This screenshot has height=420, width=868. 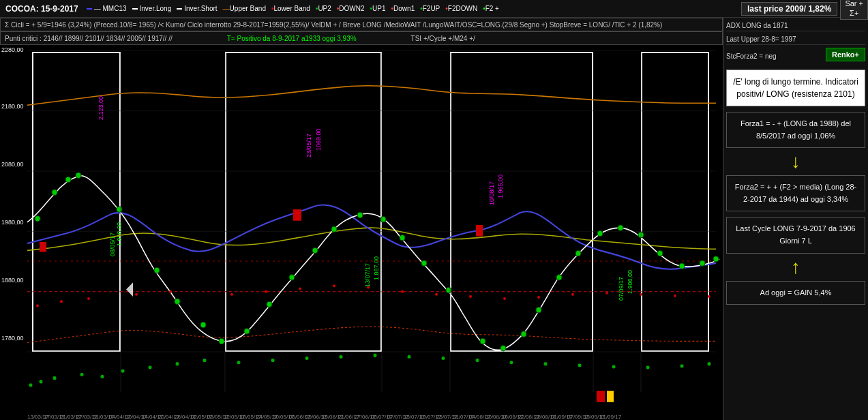 I want to click on legend-upperband-label: Upper Band, so click(x=248, y=8).